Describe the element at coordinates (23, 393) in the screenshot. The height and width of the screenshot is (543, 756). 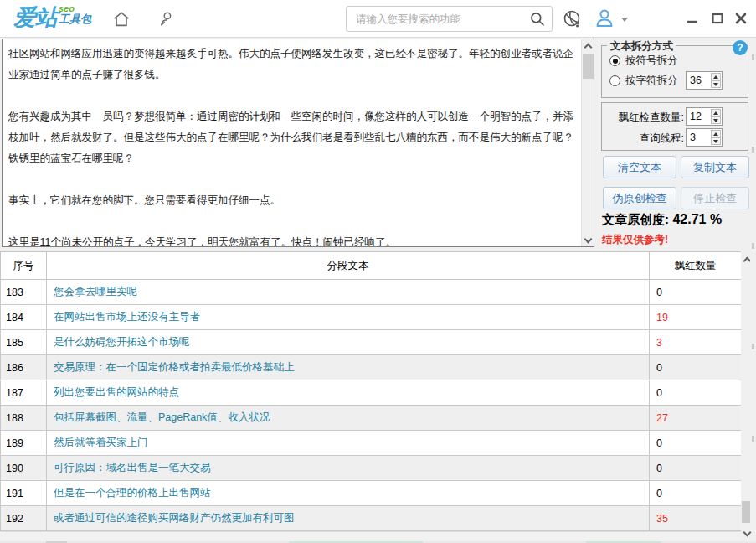
I see `row-index-cell: 187` at that location.